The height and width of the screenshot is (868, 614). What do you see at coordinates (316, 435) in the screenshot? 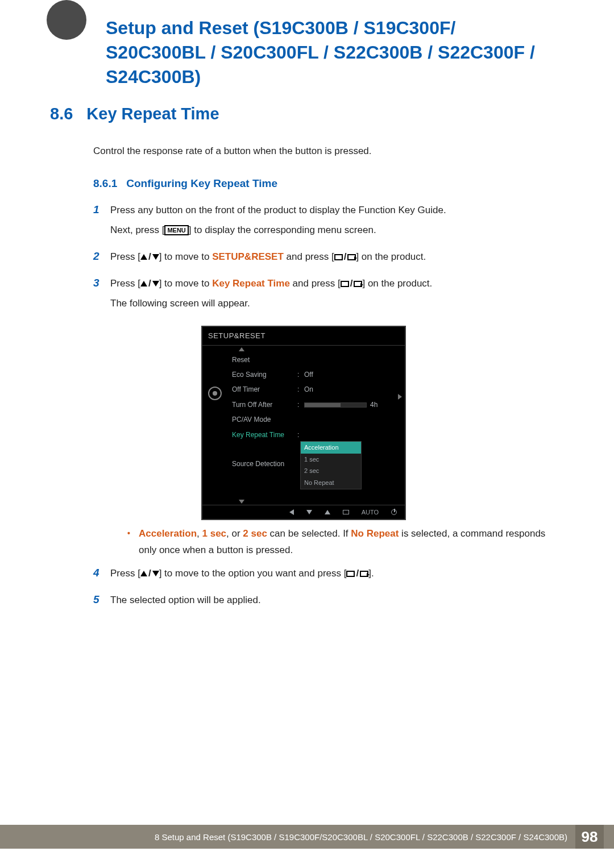
I see `osd-row-krt: Key Repeat Time:` at bounding box center [316, 435].